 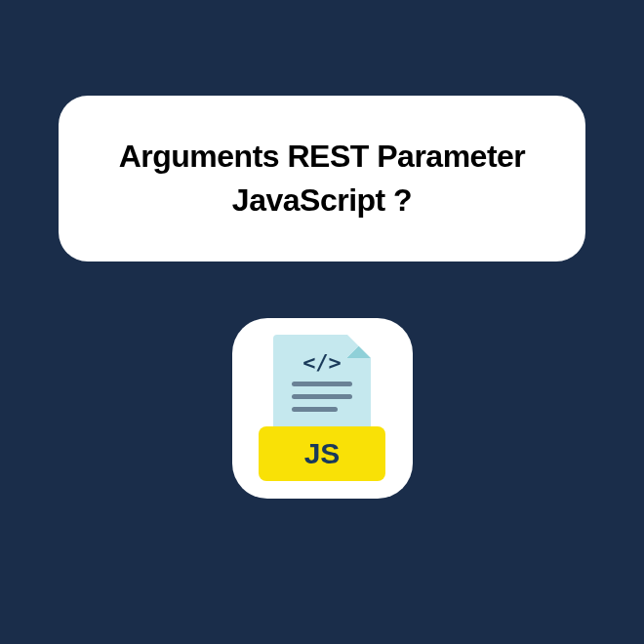 What do you see at coordinates (322, 454) in the screenshot?
I see `js-label-badge: JS` at bounding box center [322, 454].